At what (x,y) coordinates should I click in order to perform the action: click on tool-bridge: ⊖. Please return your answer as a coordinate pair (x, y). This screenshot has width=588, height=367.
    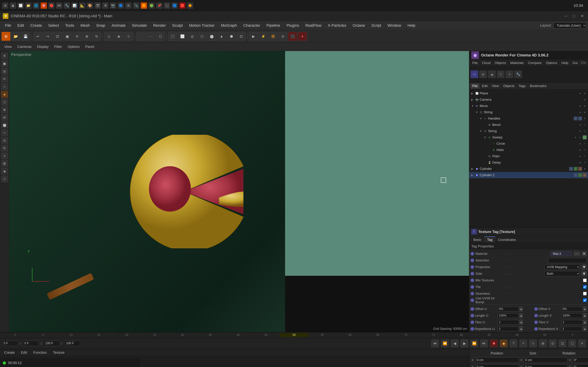
    Looking at the image, I should click on (4, 117).